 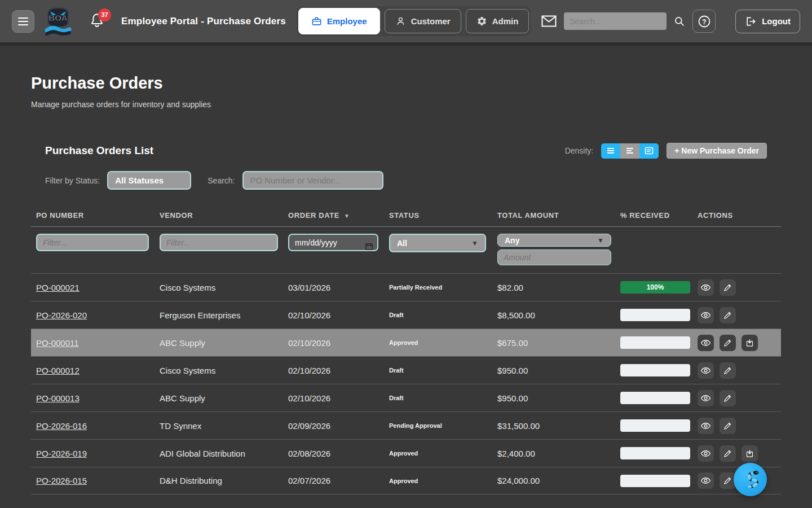 I want to click on svg-text: BOA, so click(x=58, y=18).